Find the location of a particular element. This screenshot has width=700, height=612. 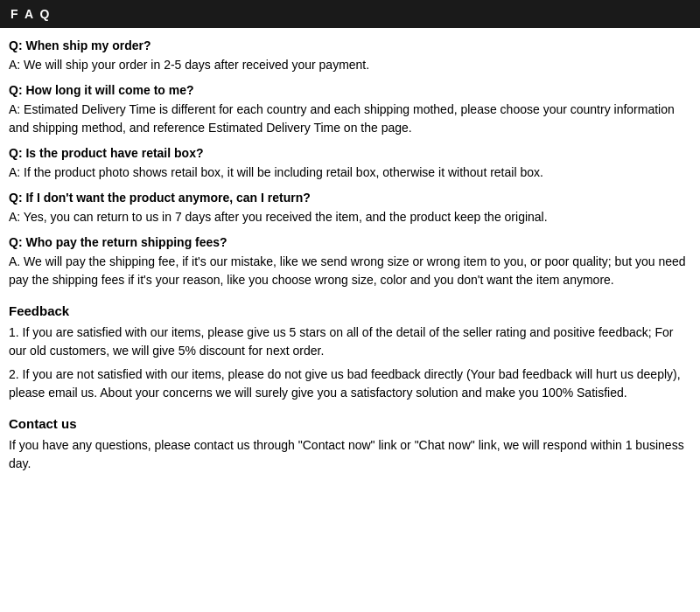

question-4: Q: If I don't want the product anymore, … is located at coordinates (350, 198).